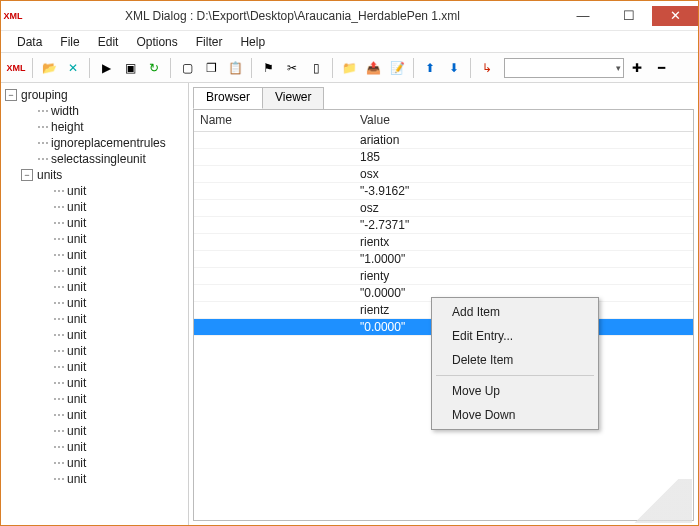 This screenshot has width=699, height=526. Describe the element at coordinates (444, 226) in the screenshot. I see `table-row: "-2.7371"` at that location.